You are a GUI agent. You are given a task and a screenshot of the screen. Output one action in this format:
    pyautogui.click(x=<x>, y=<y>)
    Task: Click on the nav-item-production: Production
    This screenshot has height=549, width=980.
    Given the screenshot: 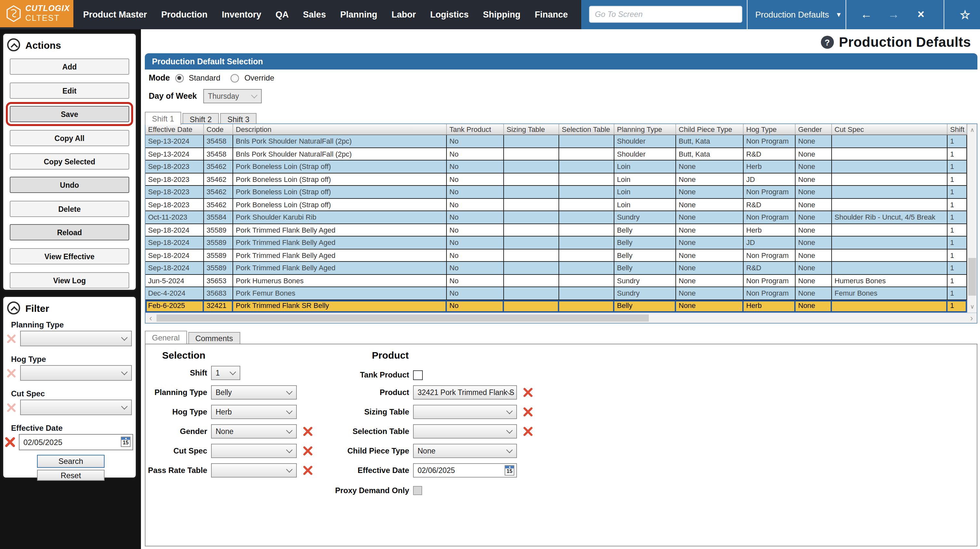 What is the action you would take?
    pyautogui.click(x=185, y=14)
    